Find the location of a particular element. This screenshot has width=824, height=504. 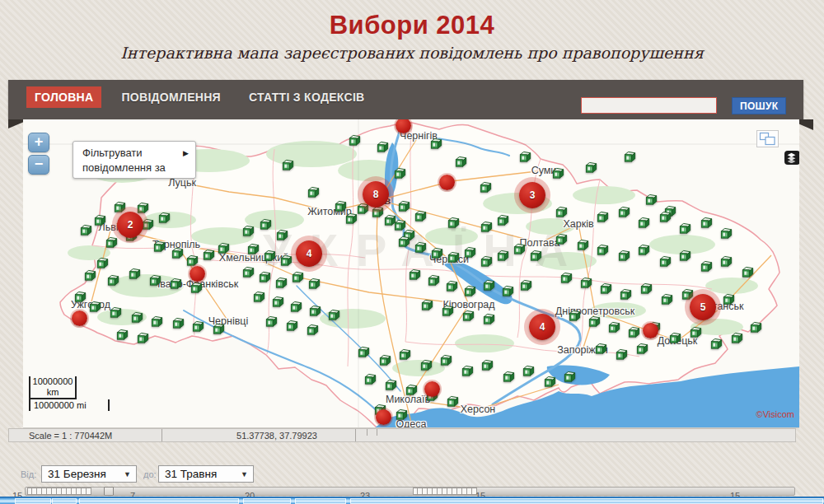

date-to-select: 31 Травня ▼ is located at coordinates (206, 474).